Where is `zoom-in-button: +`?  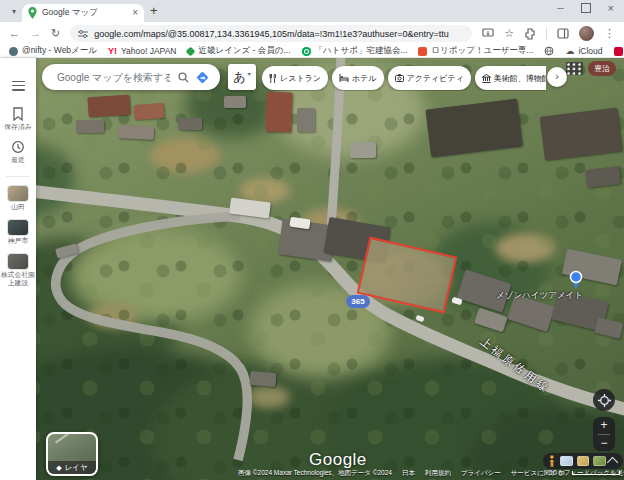
zoom-in-button: + is located at coordinates (604, 426).